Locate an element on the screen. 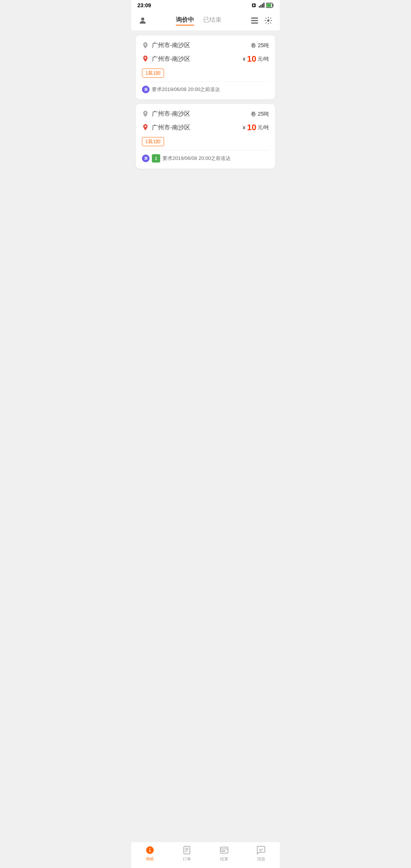  to-row-2: 广州市-南沙区 ¥ 10 元/吨 is located at coordinates (206, 128).